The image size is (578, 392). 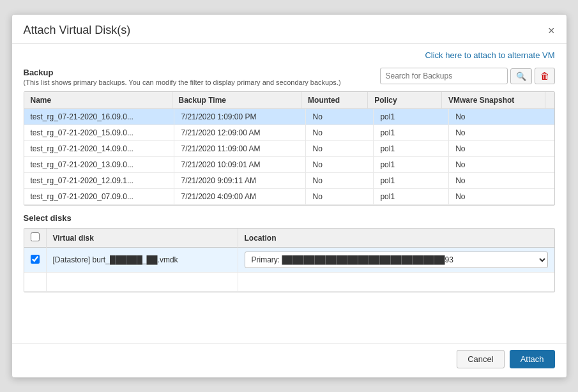 I want to click on dialog-footer: Cancel Attach, so click(x=289, y=360).